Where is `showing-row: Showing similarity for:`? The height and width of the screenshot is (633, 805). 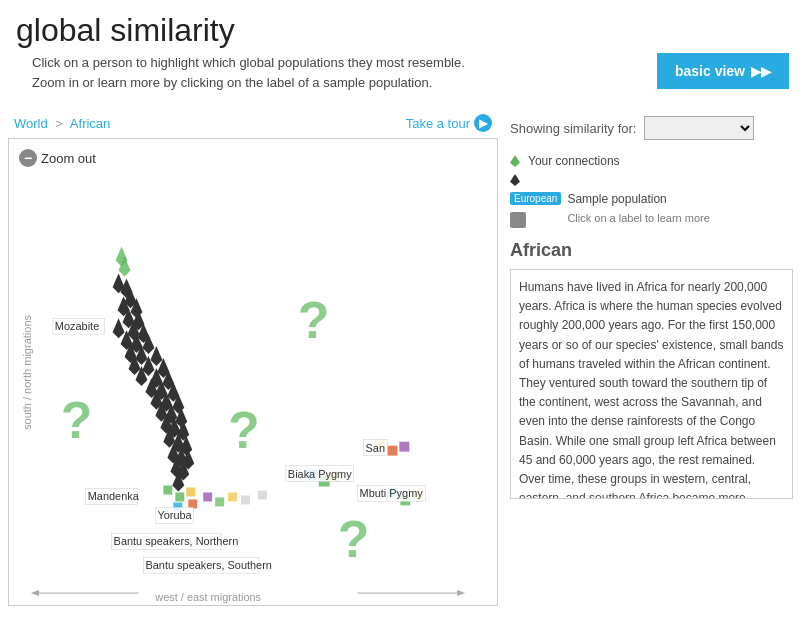 showing-row: Showing similarity for: is located at coordinates (652, 128).